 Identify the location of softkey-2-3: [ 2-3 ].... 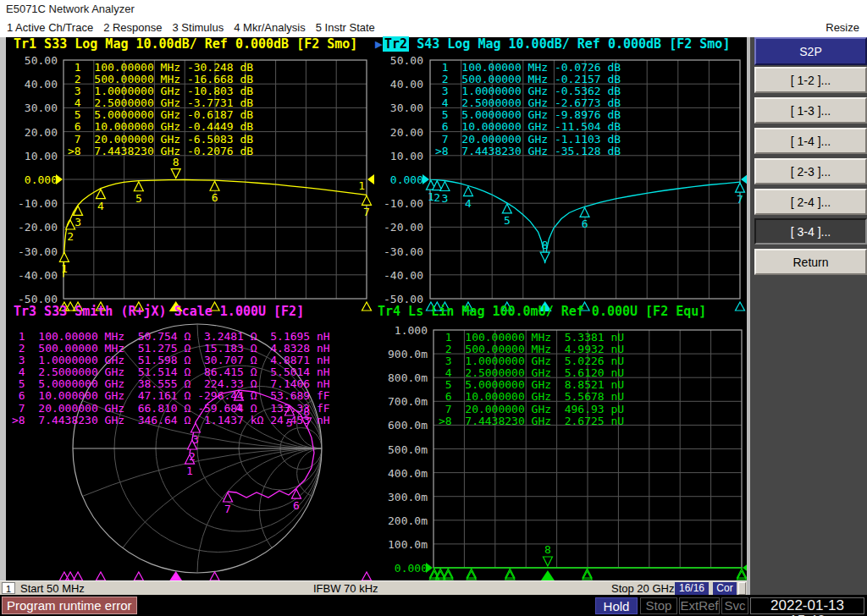
(811, 171).